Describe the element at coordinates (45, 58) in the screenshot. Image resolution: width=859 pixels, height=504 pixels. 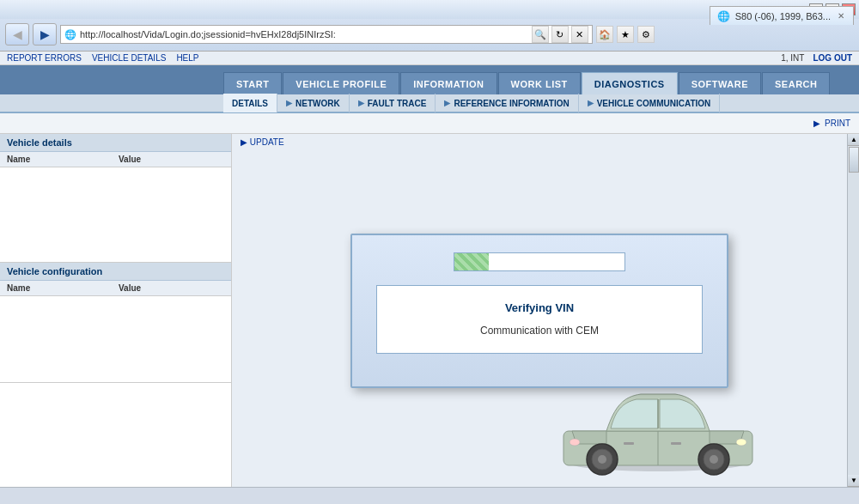
I see `report-errors-link: REPORT ERRORS` at that location.